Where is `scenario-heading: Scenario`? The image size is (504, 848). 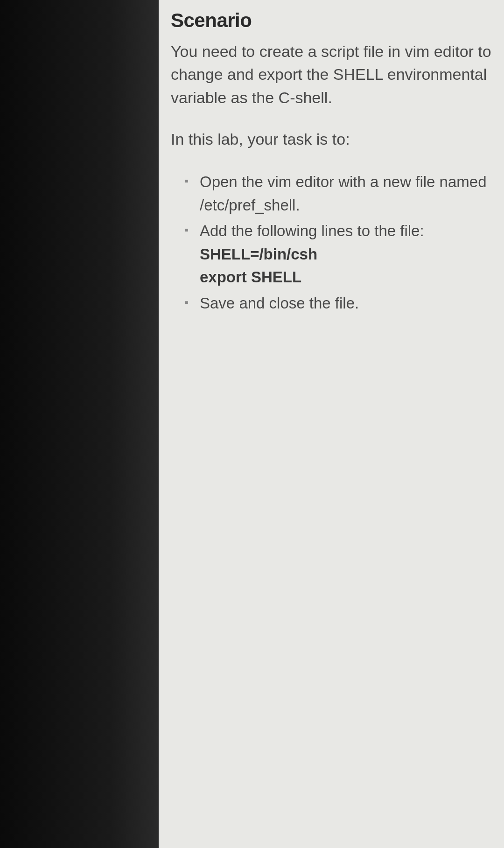
scenario-heading: Scenario is located at coordinates (333, 21).